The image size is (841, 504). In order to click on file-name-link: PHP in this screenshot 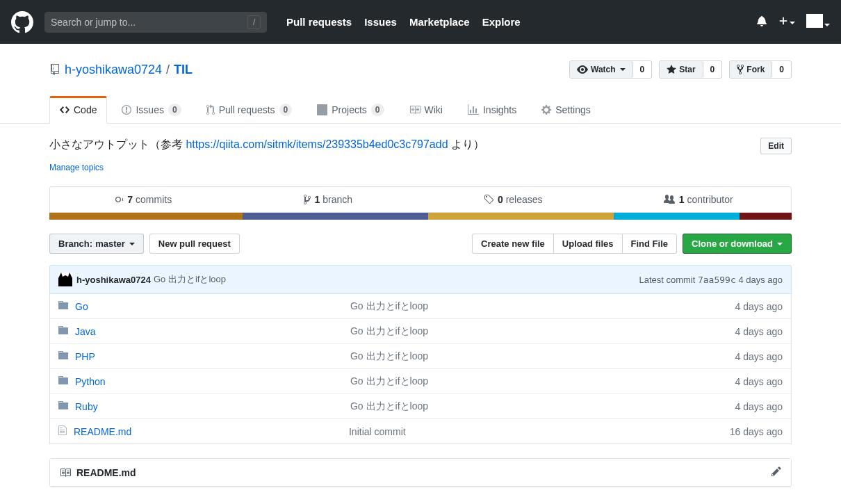, I will do `click(85, 357)`.